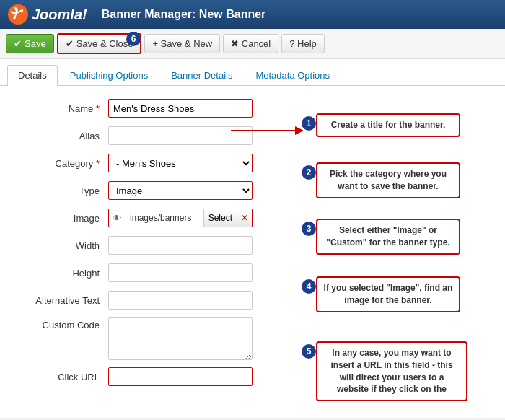 This screenshot has height=420, width=505. What do you see at coordinates (61, 300) in the screenshot?
I see `alt-text-label: Alternative Text` at bounding box center [61, 300].